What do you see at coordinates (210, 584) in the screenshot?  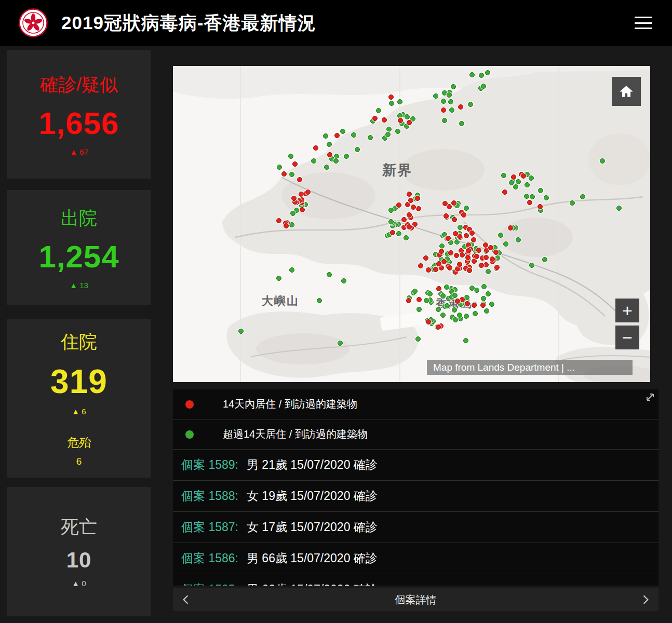 I see `case-id-link: 個案 1585:` at bounding box center [210, 584].